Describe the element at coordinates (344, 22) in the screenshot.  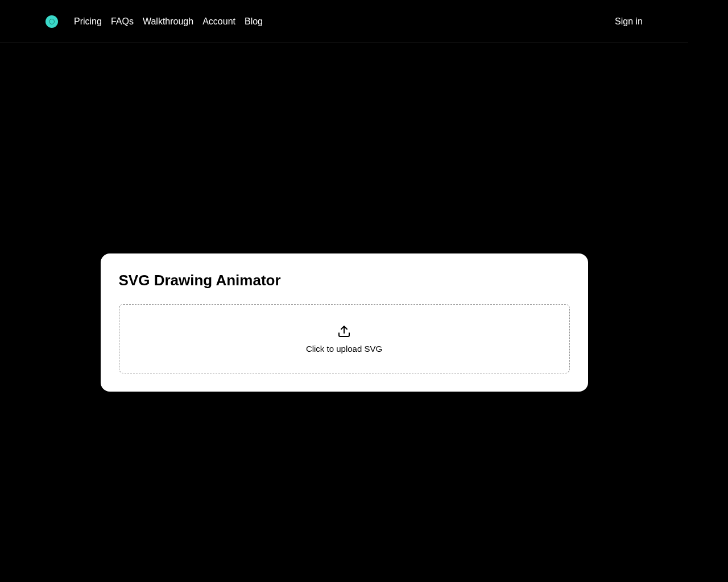
I see `main-header: Pricing FAQs Walkthrough Account Blog Si…` at that location.